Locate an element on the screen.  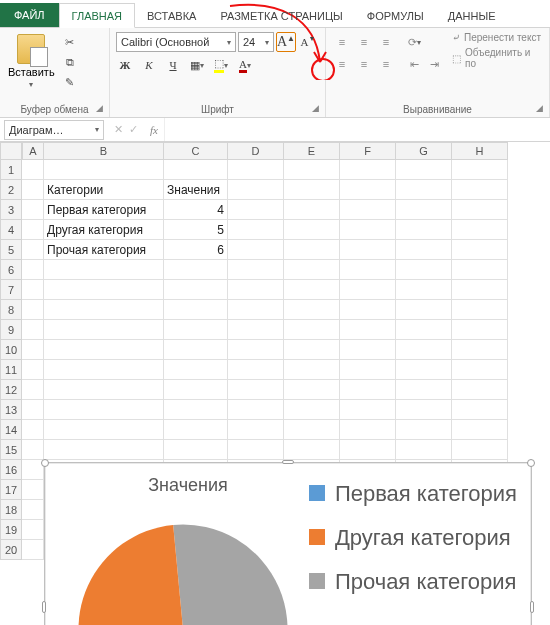
font-size-combo: 24 ▾ is located at coordinates (256, 42).